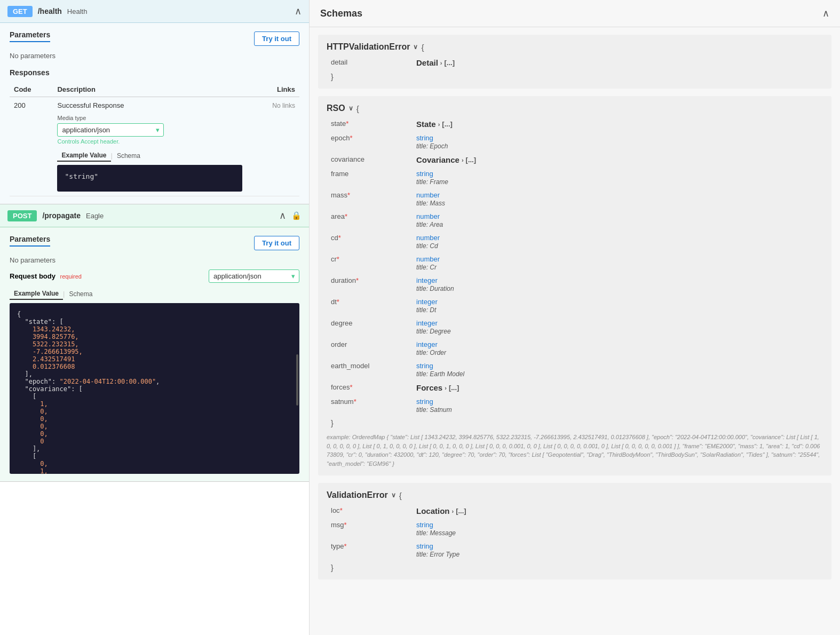 The image size is (840, 635). I want to click on field-title-area: title: Area, so click(620, 225).